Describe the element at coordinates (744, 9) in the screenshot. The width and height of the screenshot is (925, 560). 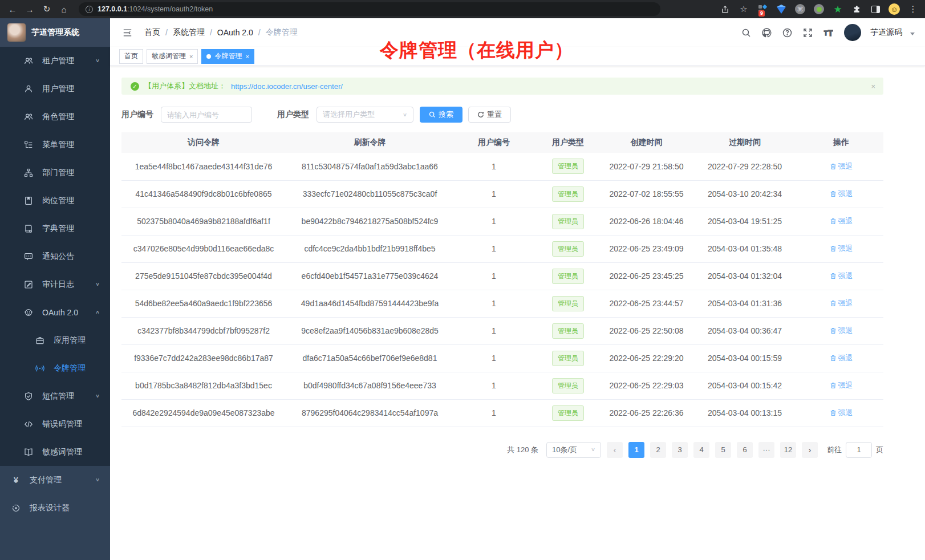
I see `bookmark-star-icon: ☆` at that location.